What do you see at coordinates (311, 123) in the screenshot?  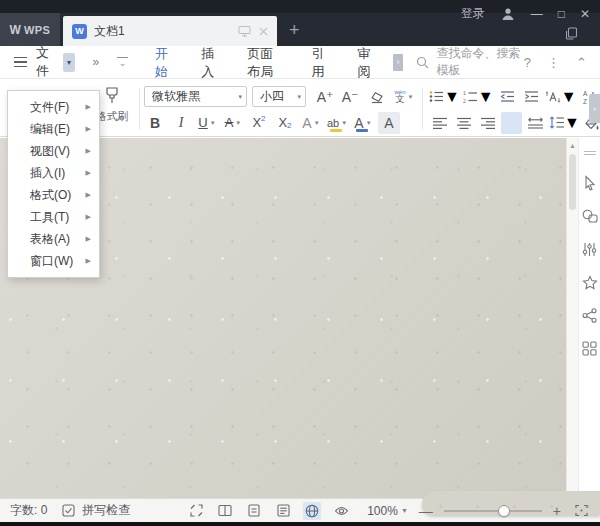 I see `text-effects-button: A▼` at bounding box center [311, 123].